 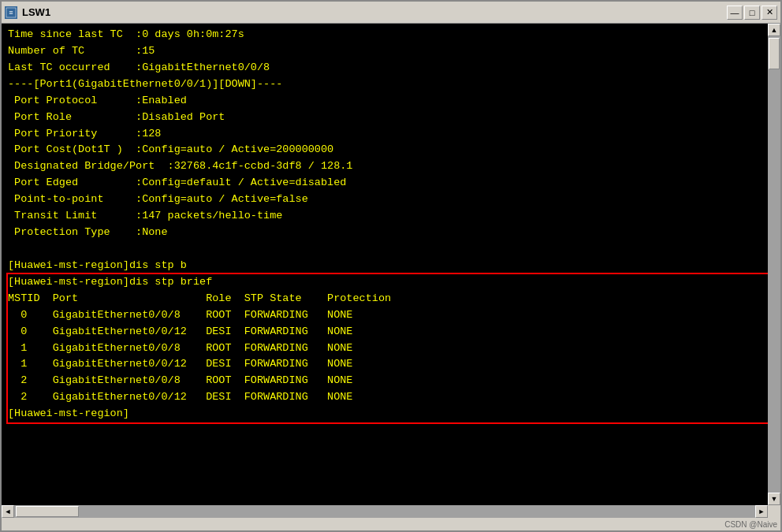 What do you see at coordinates (391, 200) in the screenshot?
I see `terminal-line: Point-to-point :Config=auto / Active=fal…` at bounding box center [391, 200].